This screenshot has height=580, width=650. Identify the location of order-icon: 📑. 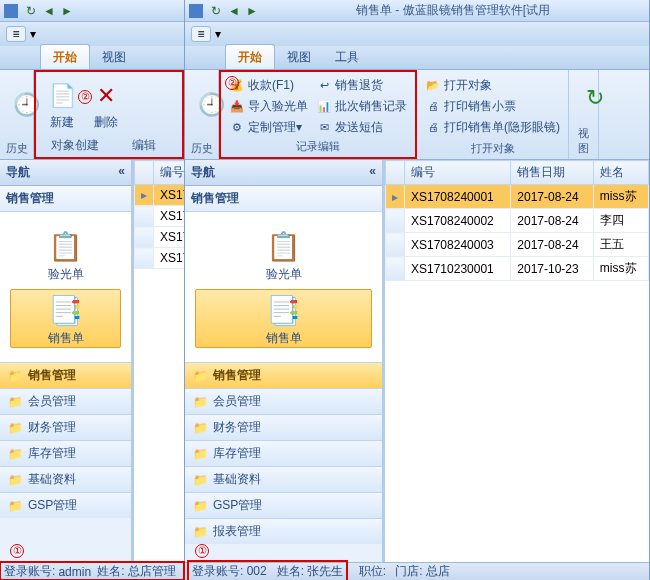
(66, 310).